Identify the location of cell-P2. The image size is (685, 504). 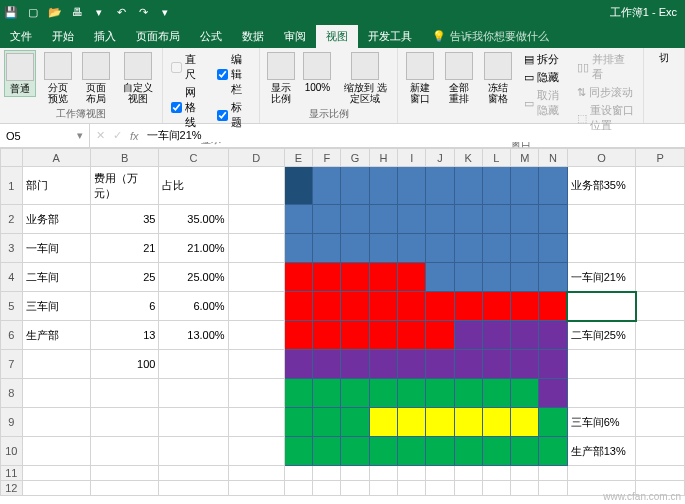
(660, 220).